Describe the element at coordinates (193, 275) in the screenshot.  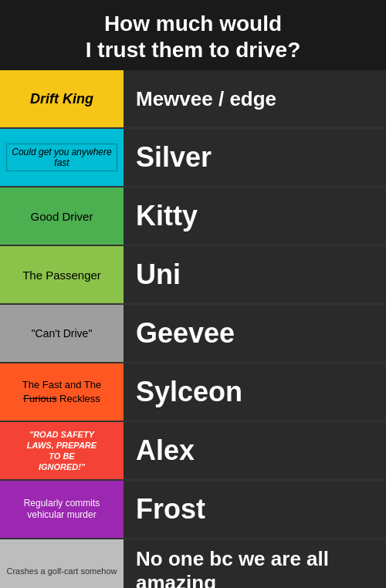
I see `tier-row-passenger: The Passenger Uni` at that location.